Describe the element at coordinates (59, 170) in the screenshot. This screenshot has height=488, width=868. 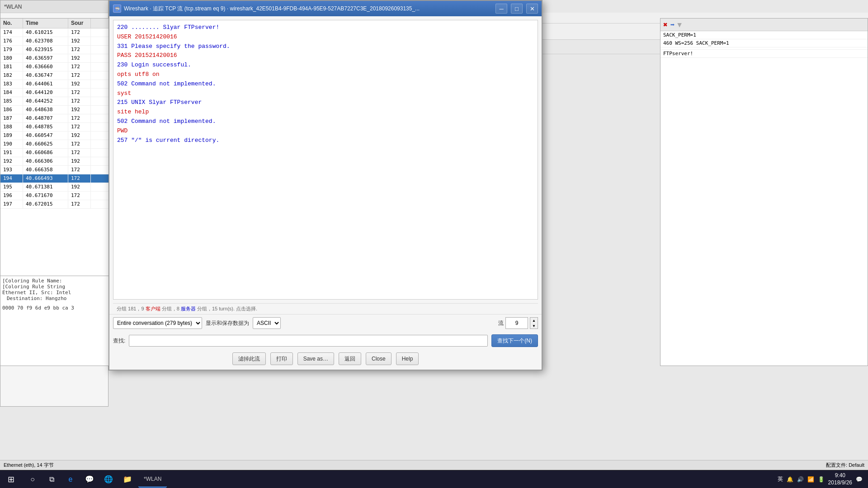
I see `packet-row: 193 40.666358 172` at that location.